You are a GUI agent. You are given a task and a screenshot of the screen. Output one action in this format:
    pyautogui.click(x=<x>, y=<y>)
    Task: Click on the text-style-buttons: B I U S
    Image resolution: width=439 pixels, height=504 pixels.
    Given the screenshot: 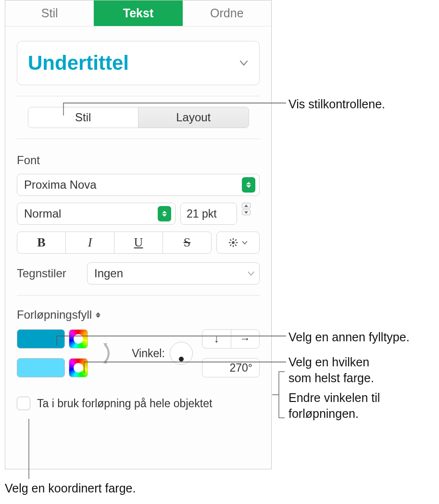 What is the action you would take?
    pyautogui.click(x=114, y=243)
    